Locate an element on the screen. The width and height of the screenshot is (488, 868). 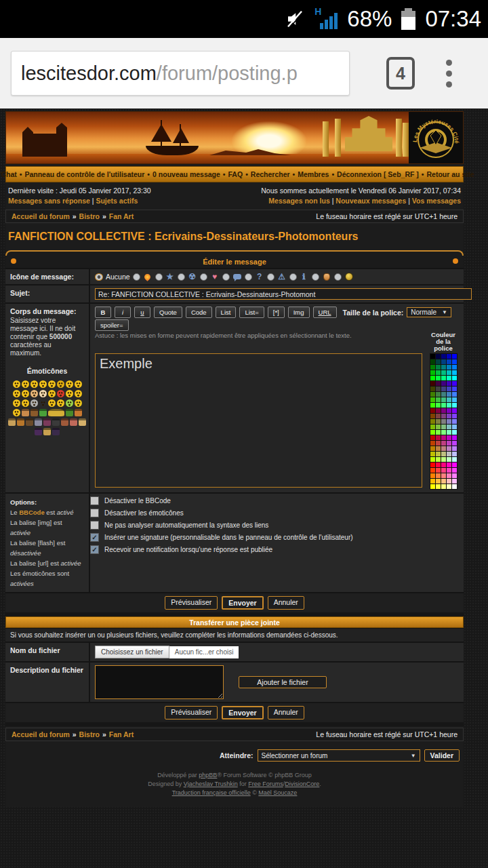
palette-color-4000ff is located at coordinates (454, 384).